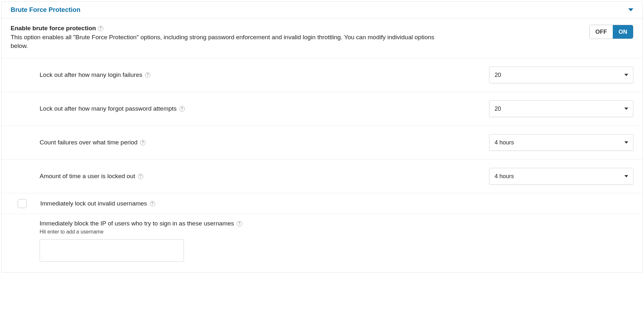 Image resolution: width=644 pixels, height=329 pixels. Describe the element at coordinates (561, 75) in the screenshot. I see `control-login-failures: 20` at that location.